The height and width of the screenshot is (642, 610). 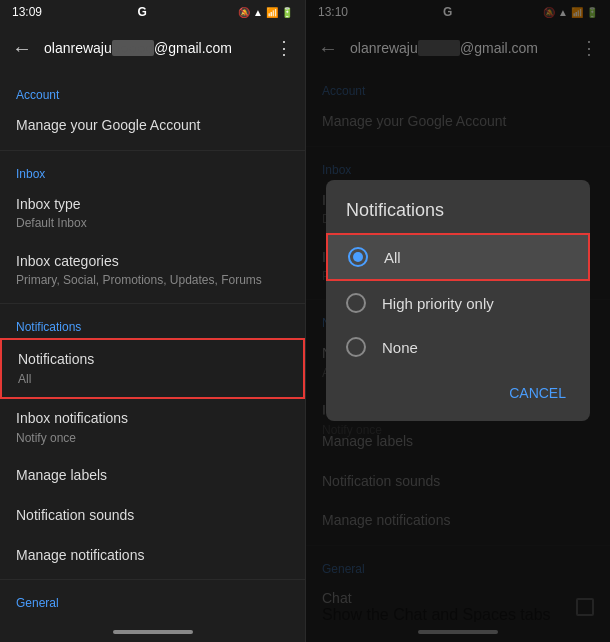 I want to click on chat-item-left: Chat Show the Chat and Spaces tabs, so click(x=152, y=618).